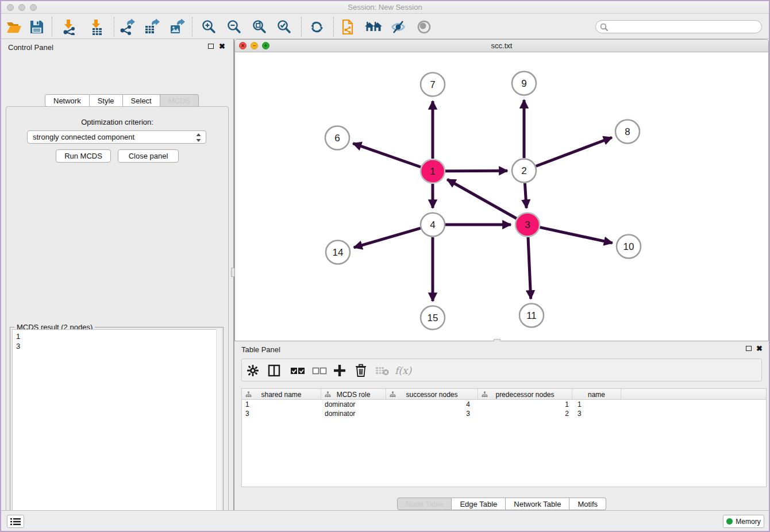 This screenshot has width=770, height=532. I want to click on node-table-header: shared name MCDS role successor nodes pr…, so click(504, 394).